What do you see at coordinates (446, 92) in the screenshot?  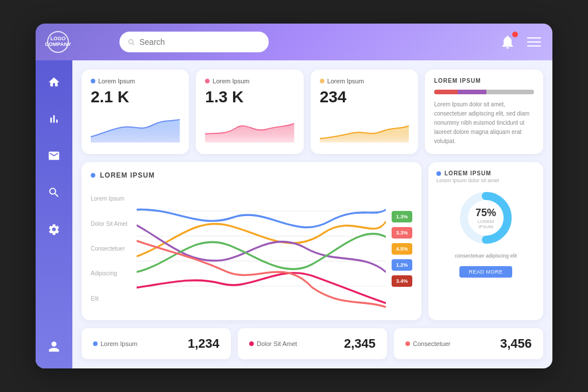 I see `color-bar-red` at bounding box center [446, 92].